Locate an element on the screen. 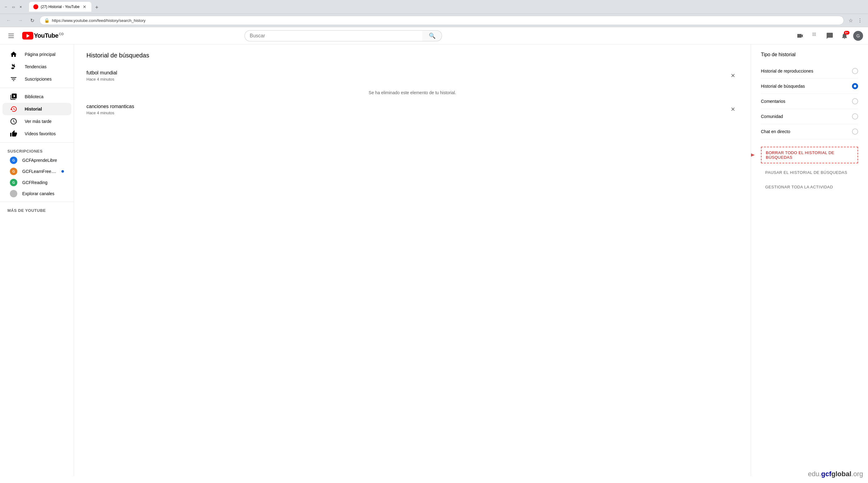 The height and width of the screenshot is (483, 868). search-button: 🔍 is located at coordinates (432, 36).